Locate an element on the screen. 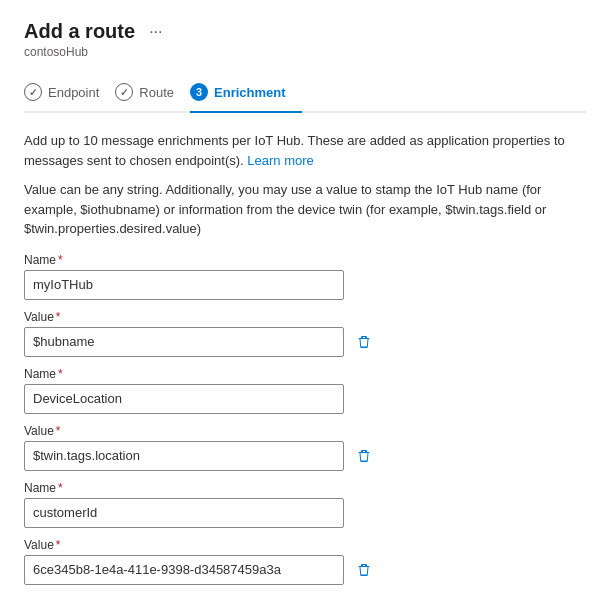 This screenshot has width=610, height=595. enrichment-1-value-row is located at coordinates (305, 342).